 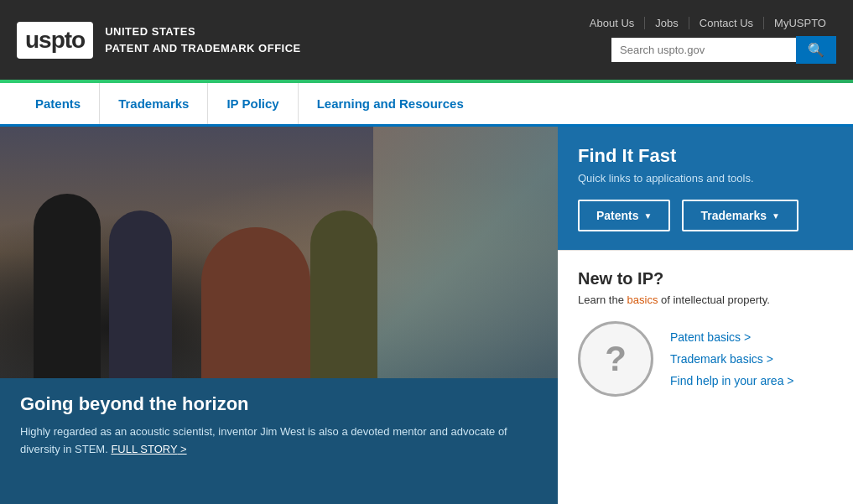 What do you see at coordinates (55, 40) in the screenshot?
I see `logo: uspto` at bounding box center [55, 40].